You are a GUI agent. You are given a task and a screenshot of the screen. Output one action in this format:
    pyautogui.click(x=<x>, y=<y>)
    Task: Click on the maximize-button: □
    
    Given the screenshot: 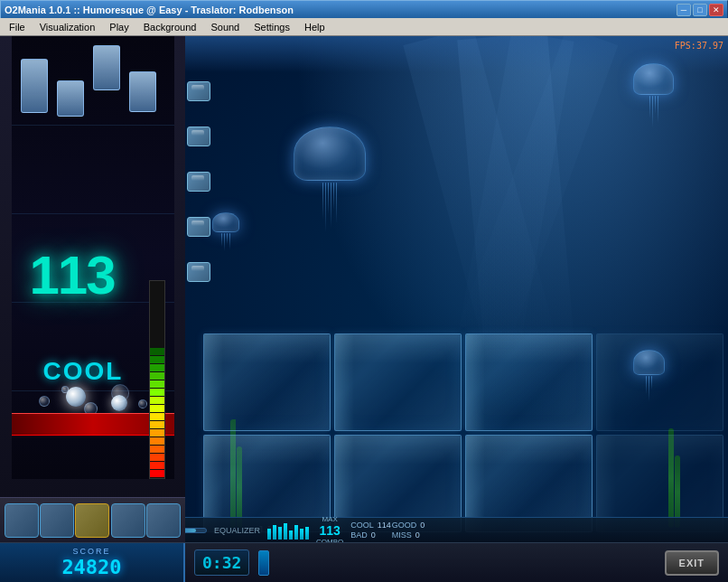 What is the action you would take?
    pyautogui.click(x=700, y=10)
    